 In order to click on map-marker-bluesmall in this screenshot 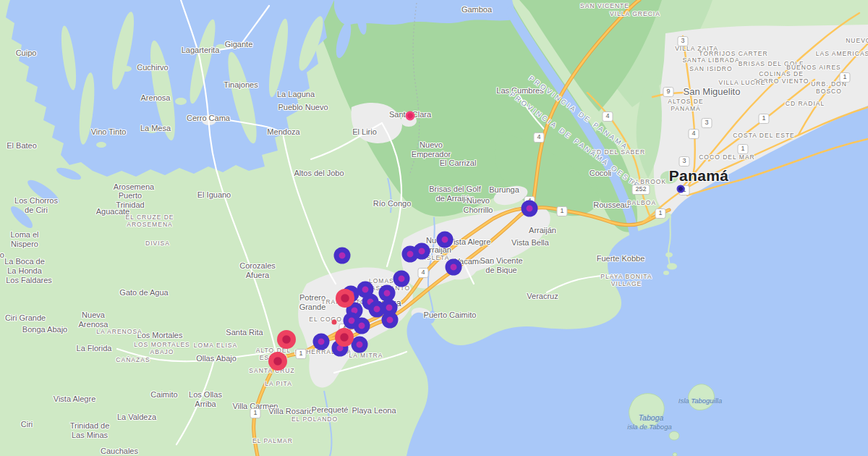, I will do `click(681, 190)`.